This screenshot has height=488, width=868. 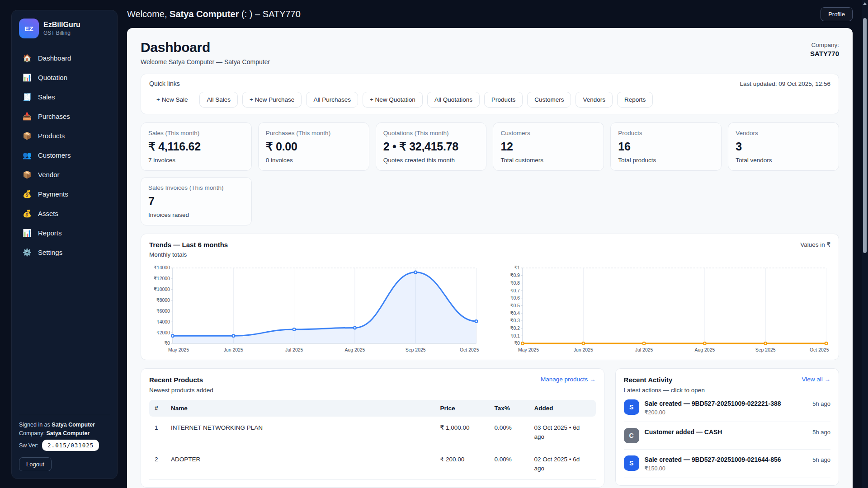 What do you see at coordinates (665, 380) in the screenshot?
I see `recent-activity-title: Recent Activity` at bounding box center [665, 380].